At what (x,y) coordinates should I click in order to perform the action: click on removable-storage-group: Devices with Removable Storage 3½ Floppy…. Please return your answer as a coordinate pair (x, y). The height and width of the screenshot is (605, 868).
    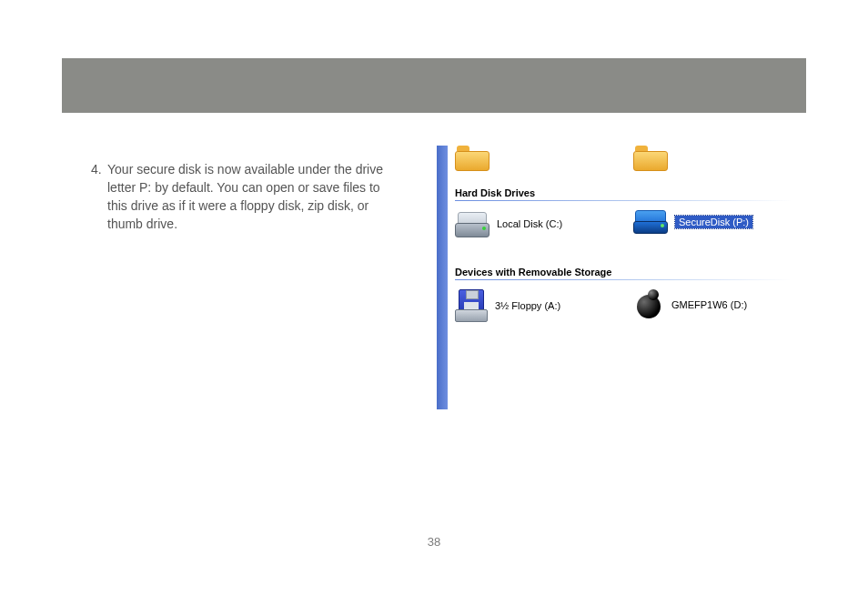
    Looking at the image, I should click on (623, 300).